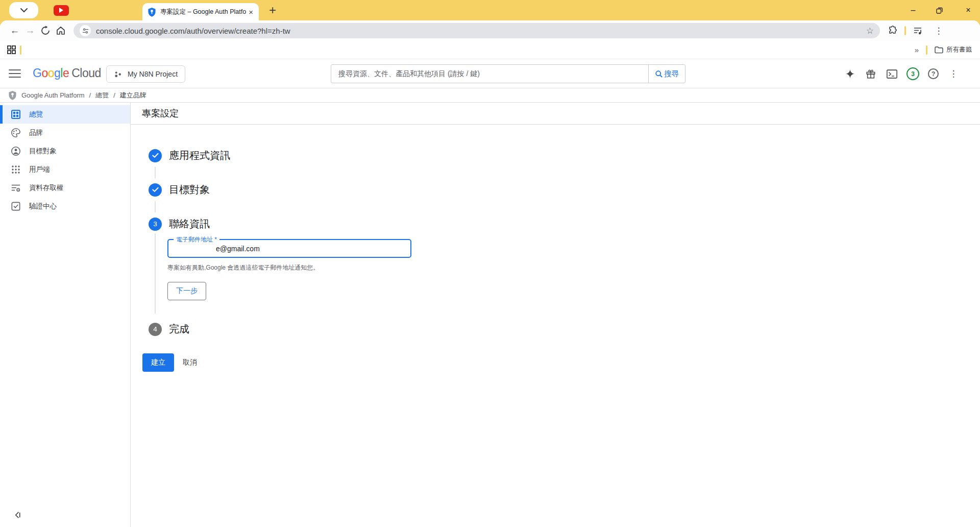 The image size is (980, 527). Describe the element at coordinates (23, 10) in the screenshot. I see `tab-search-button` at that location.